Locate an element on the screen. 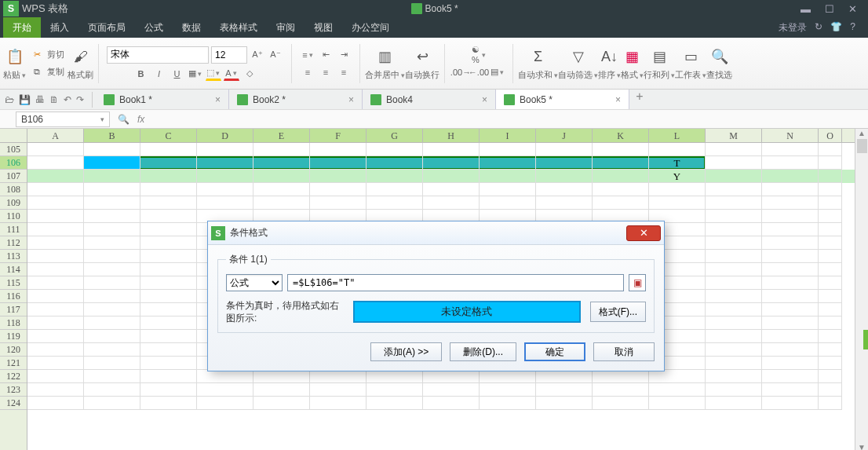  cell-E108 is located at coordinates (282, 190).